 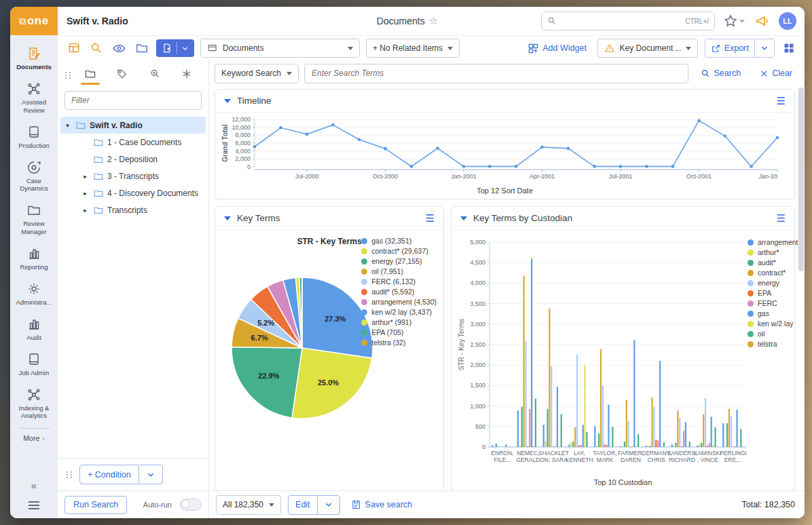 What do you see at coordinates (688, 49) in the screenshot?
I see `caret-down-icon` at bounding box center [688, 49].